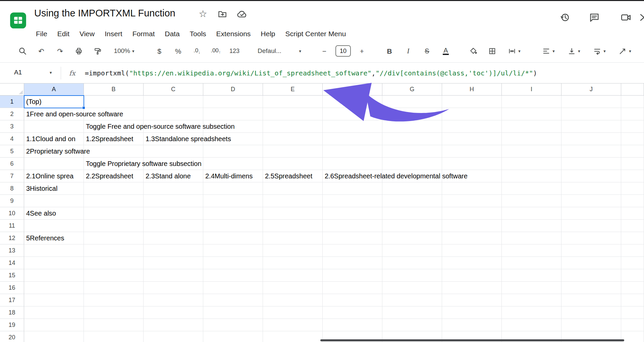 This screenshot has height=342, width=644. I want to click on cell-E16, so click(293, 288).